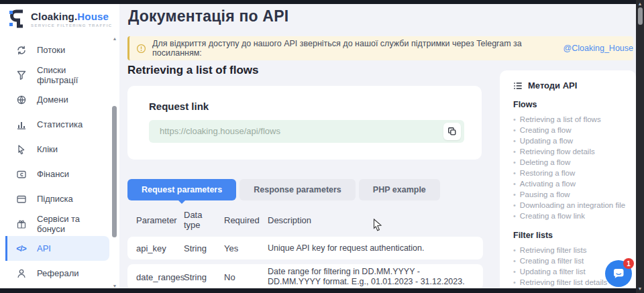 The width and height of the screenshot is (644, 293). I want to click on tab: Response parameters, so click(298, 190).